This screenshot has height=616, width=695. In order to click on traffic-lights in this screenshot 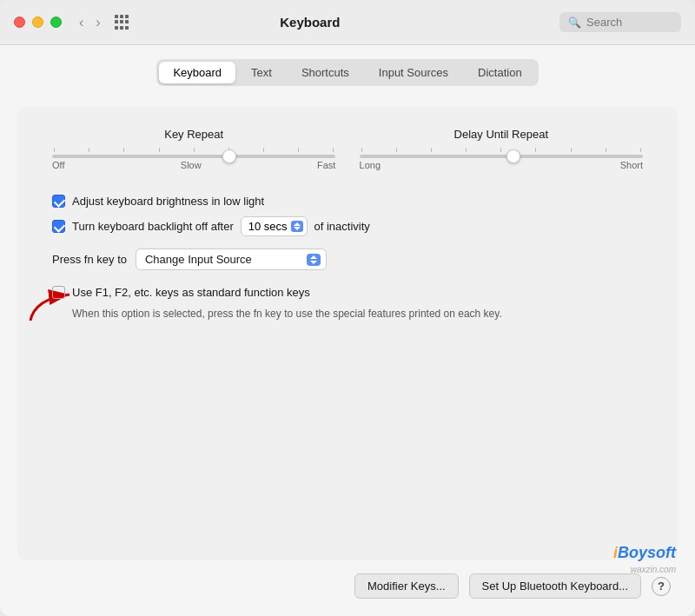, I will do `click(38, 23)`.